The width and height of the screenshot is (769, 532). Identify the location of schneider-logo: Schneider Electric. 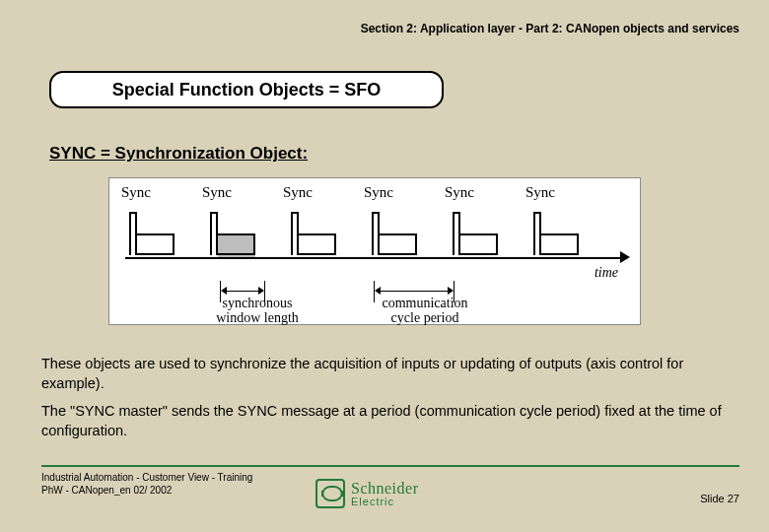
(389, 494).